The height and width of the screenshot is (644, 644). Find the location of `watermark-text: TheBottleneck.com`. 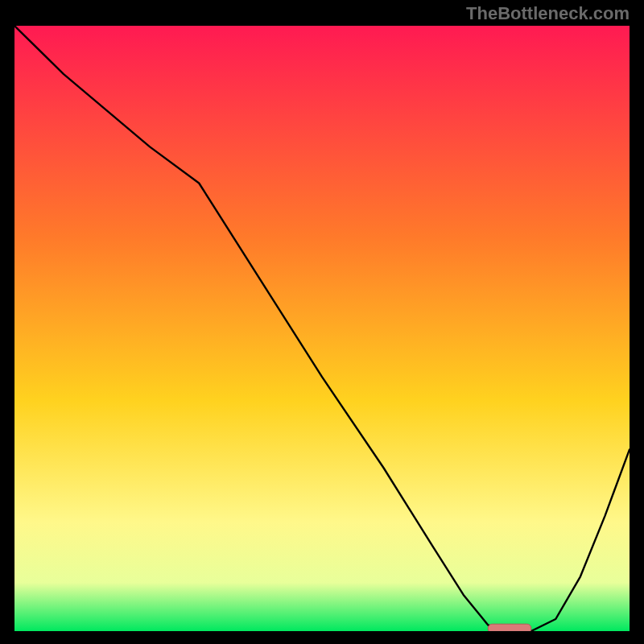

watermark-text: TheBottleneck.com is located at coordinates (547, 14).